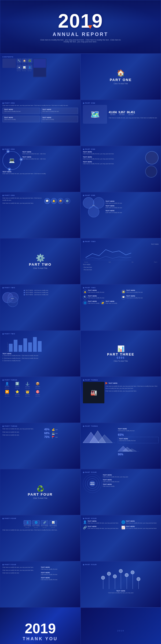 The image size is (161, 644). I want to click on hex-sub-2: text text, so click(36, 528).